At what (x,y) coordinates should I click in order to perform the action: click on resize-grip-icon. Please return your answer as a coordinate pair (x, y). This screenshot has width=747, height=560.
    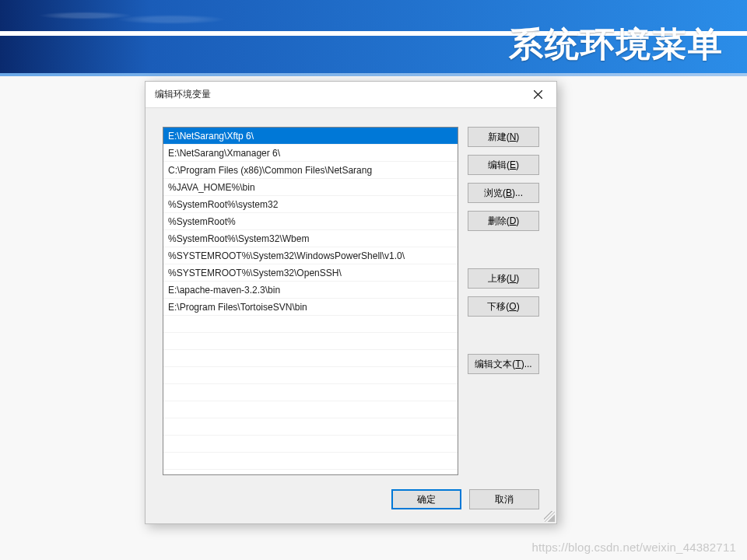
    Looking at the image, I should click on (549, 516).